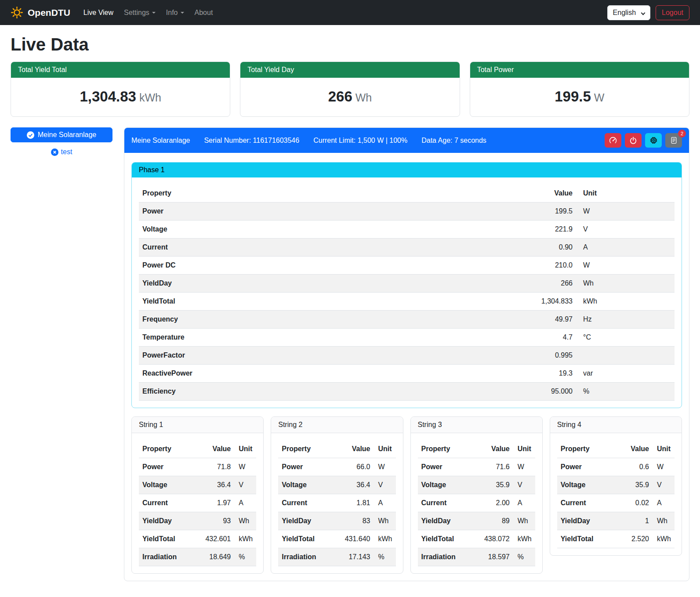 This screenshot has width=700, height=597. I want to click on value-cell: 71.6, so click(497, 467).